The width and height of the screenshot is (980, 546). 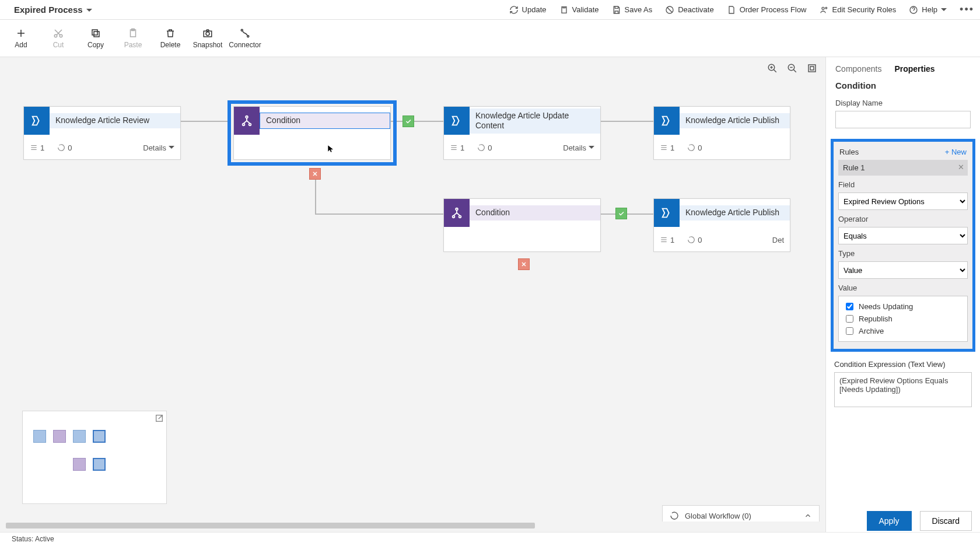 I want to click on stage-knowledge-article-review: Knowledge Article Review 1 0 Details, so click(x=102, y=133).